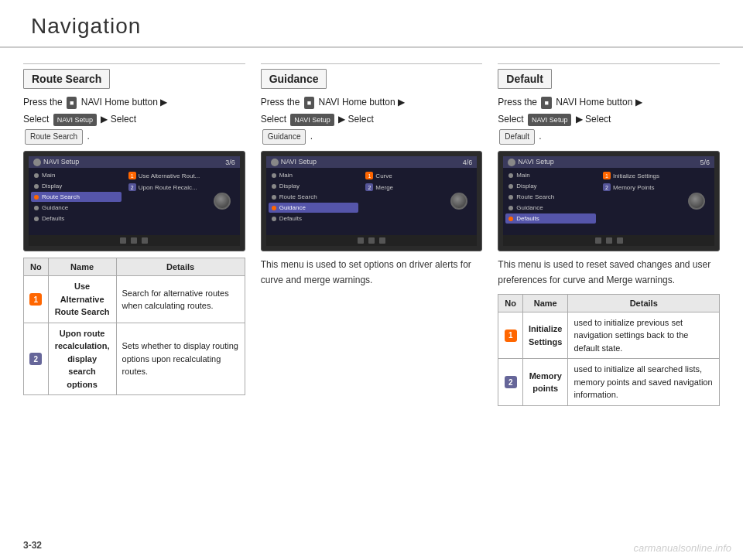 This screenshot has height=560, width=743. I want to click on row-num-badge-d2: 2, so click(511, 382).